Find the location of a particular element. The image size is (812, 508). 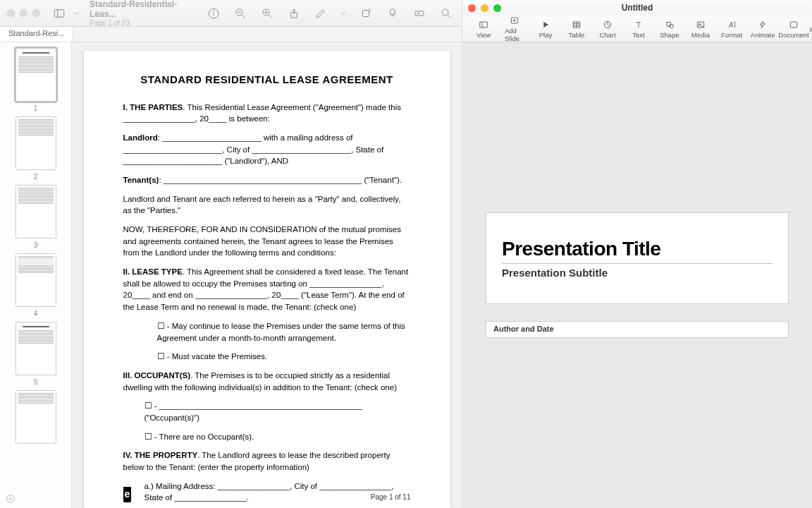

keynote-toolbar: View Add Slide Play Table Chart Text Sha… is located at coordinates (637, 29).